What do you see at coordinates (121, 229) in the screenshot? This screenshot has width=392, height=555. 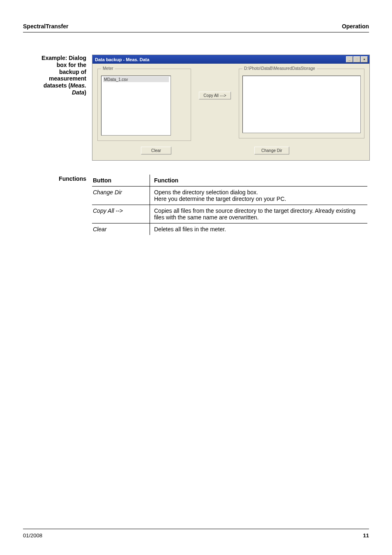 I see `button-cell: Clear` at bounding box center [121, 229].